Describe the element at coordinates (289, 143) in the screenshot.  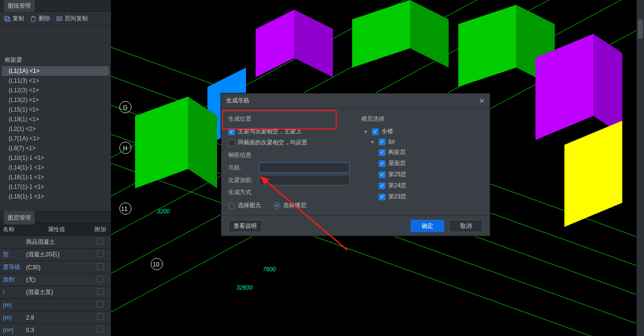
I see `gen-pos-opt2-row: 同截面的次梁相交，均设置` at that location.